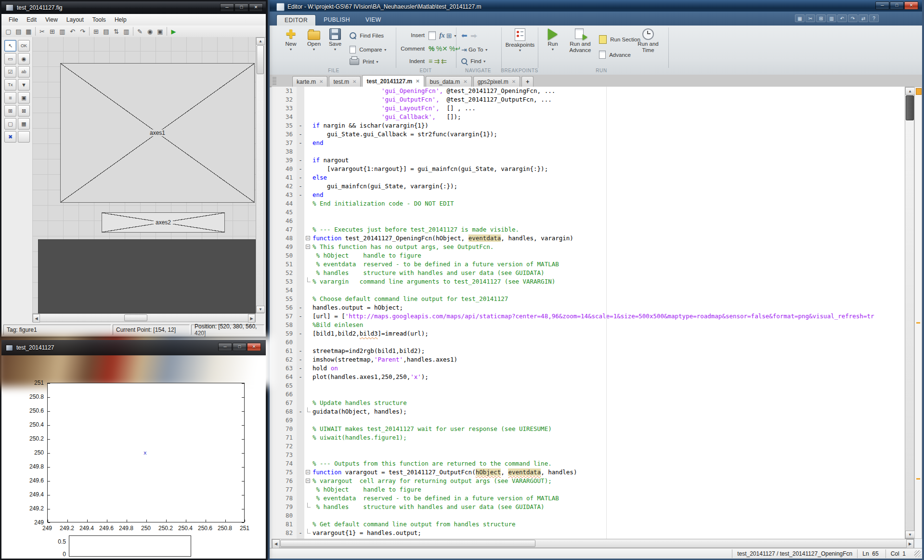 This screenshot has width=924, height=560. Describe the element at coordinates (393, 81) in the screenshot. I see `doc-tab-test_20141127.m: test_20141127.m✕` at that location.